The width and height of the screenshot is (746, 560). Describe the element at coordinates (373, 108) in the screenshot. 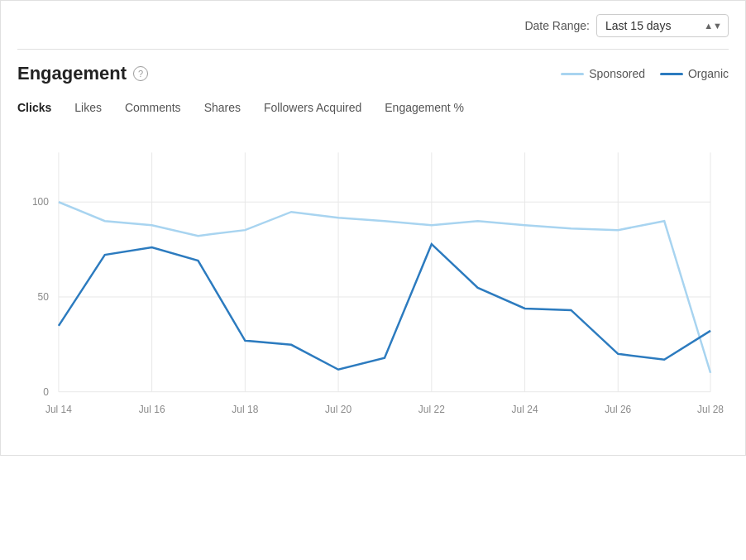

I see `tabs: Clicks Likes Comments Shares Followers A…` at that location.